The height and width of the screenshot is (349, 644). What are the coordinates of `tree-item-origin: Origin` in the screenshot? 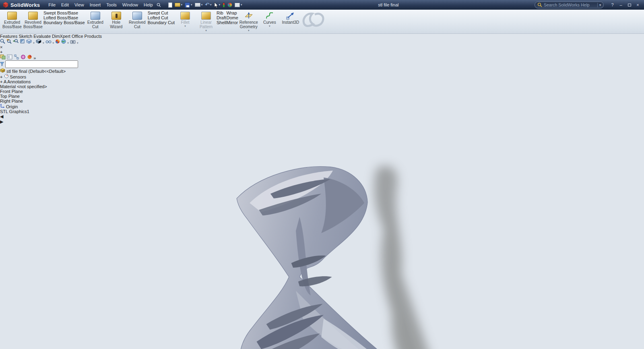 It's located at (322, 106).